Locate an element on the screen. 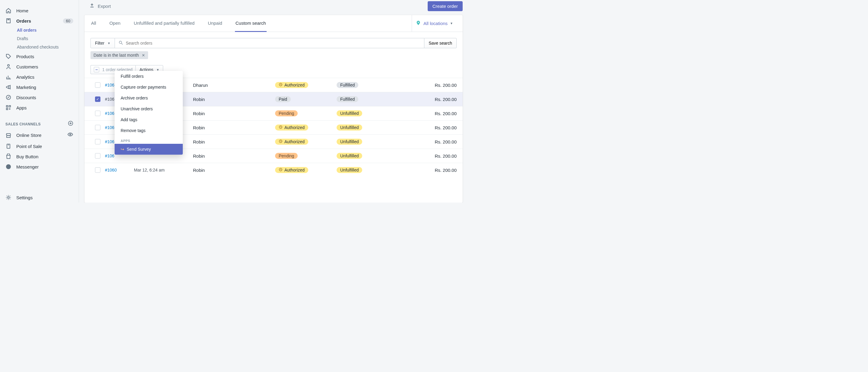 This screenshot has width=868, height=372. megaphone-icon is located at coordinates (8, 87).